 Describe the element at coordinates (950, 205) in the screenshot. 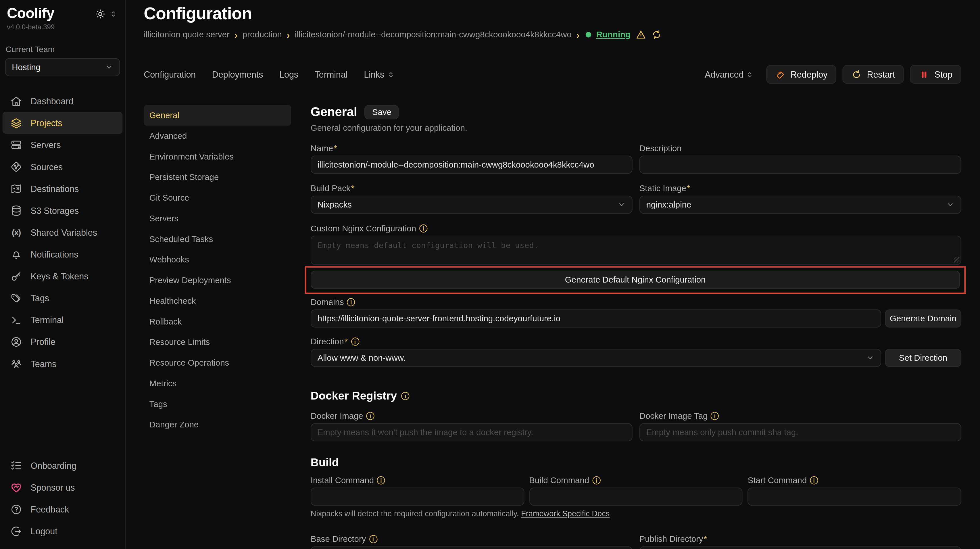

I see `chevron-down-icon` at that location.